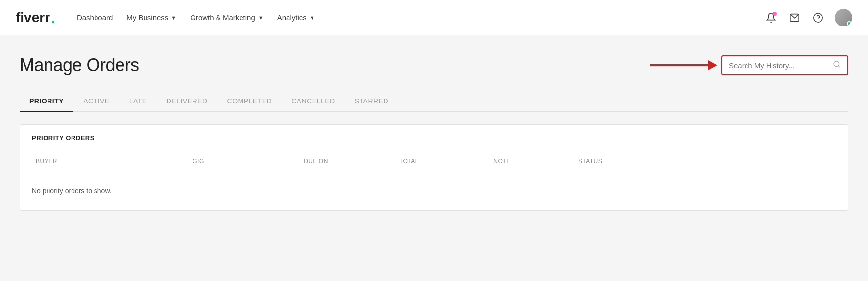 Image resolution: width=868 pixels, height=281 pixels. I want to click on empty-message: No priority orders to show., so click(434, 191).